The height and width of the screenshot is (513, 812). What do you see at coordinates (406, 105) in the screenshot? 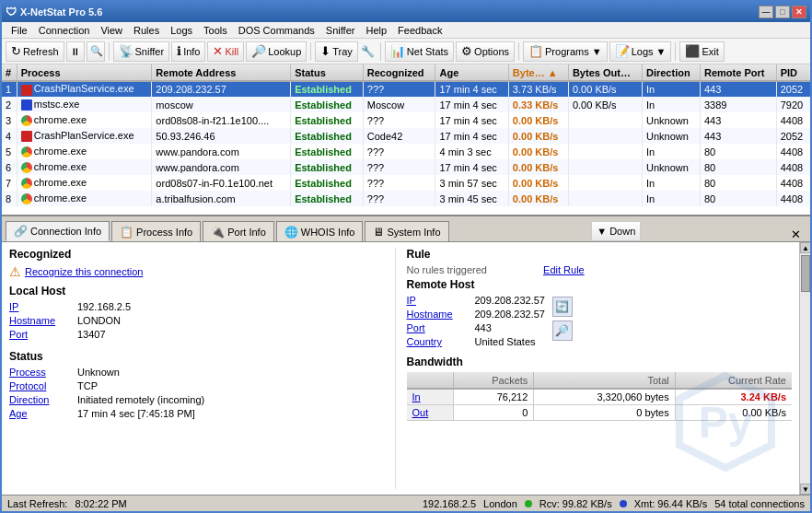
I see `table-row: 2 mstsc.exe moscow Established Moscow 17…` at bounding box center [406, 105].